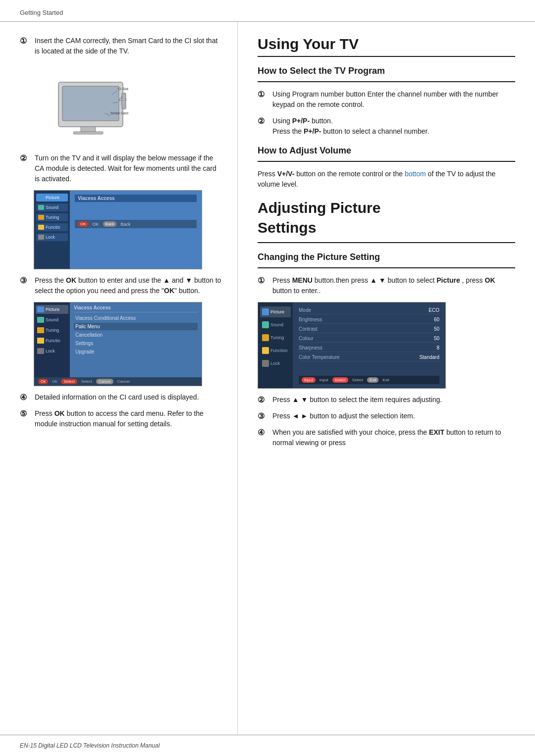 Image resolution: width=535 pixels, height=756 pixels. I want to click on ok-bold-3: OK, so click(71, 280).